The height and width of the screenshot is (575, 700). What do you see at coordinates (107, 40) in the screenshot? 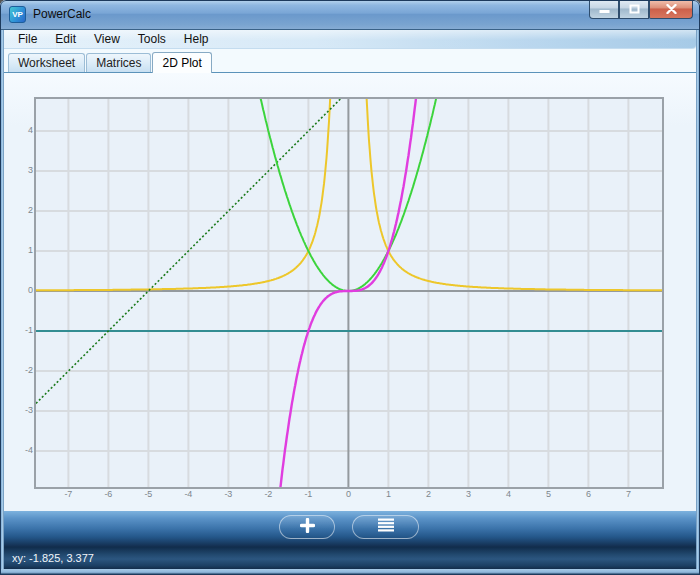
I see `menu-view: View` at bounding box center [107, 40].